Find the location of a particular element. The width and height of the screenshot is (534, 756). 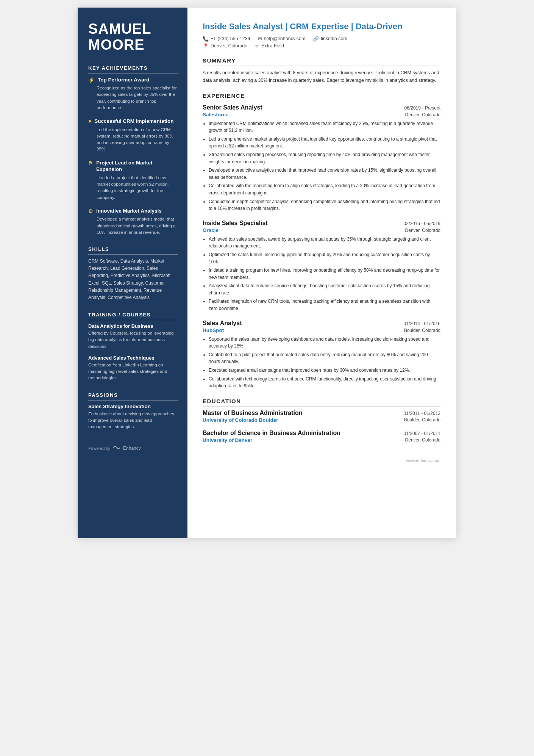

location-icon: 📍 is located at coordinates (206, 46).